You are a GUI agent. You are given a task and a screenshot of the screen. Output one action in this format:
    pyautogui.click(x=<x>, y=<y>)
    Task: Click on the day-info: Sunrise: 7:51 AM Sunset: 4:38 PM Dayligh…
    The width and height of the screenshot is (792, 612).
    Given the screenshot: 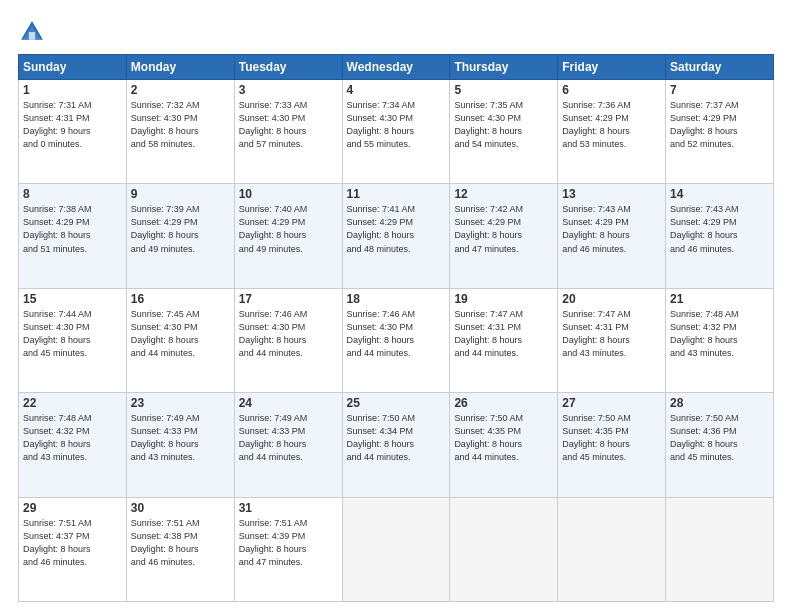 What is the action you would take?
    pyautogui.click(x=180, y=543)
    